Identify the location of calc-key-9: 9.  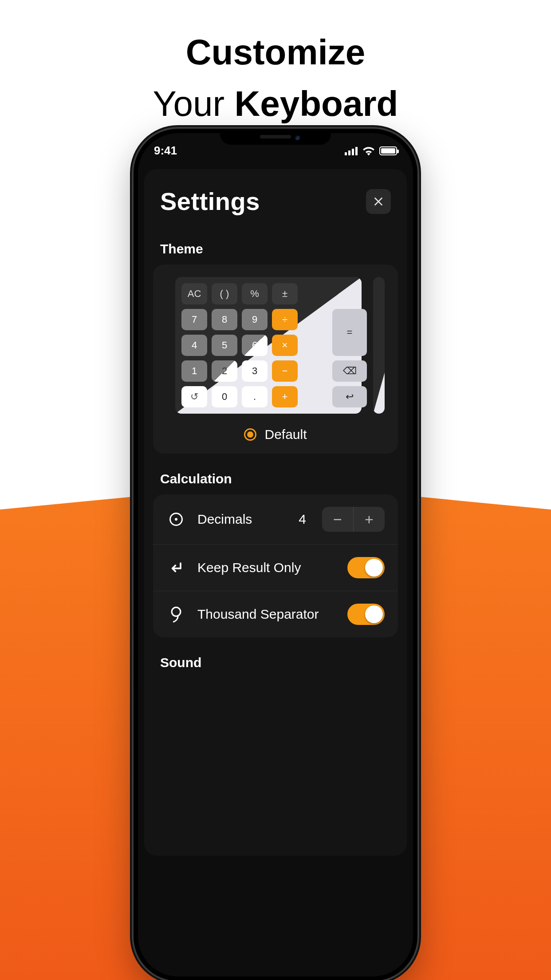
(255, 320).